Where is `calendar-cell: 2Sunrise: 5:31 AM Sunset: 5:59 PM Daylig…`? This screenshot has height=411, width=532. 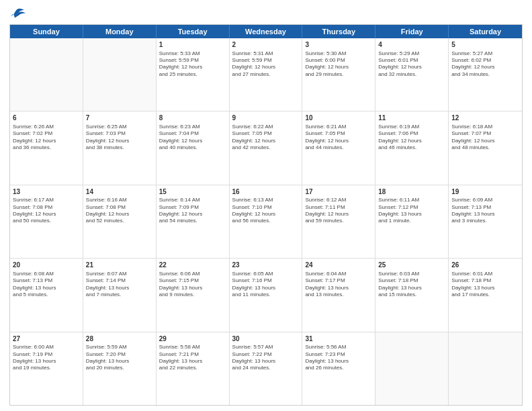 calendar-cell: 2Sunrise: 5:31 AM Sunset: 5:59 PM Daylig… is located at coordinates (266, 75).